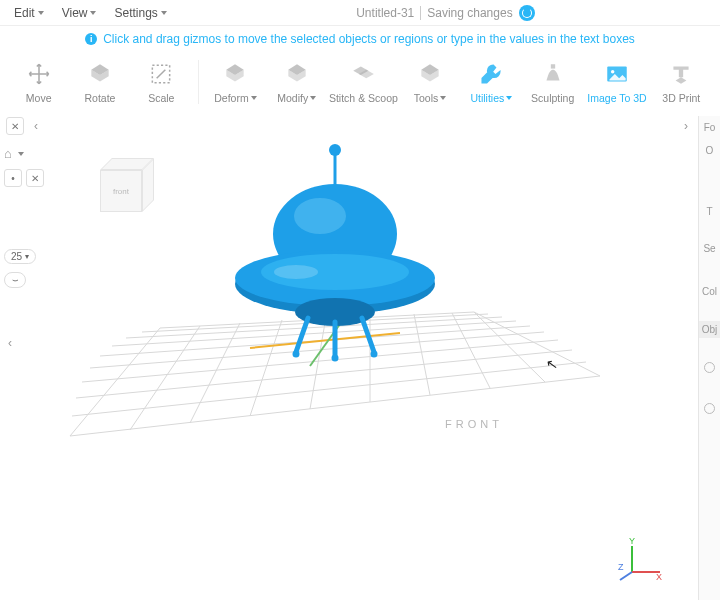 Image resolution: width=720 pixels, height=600 pixels. What do you see at coordinates (621, 567) in the screenshot?
I see `axis-z-label: Z` at bounding box center [621, 567].